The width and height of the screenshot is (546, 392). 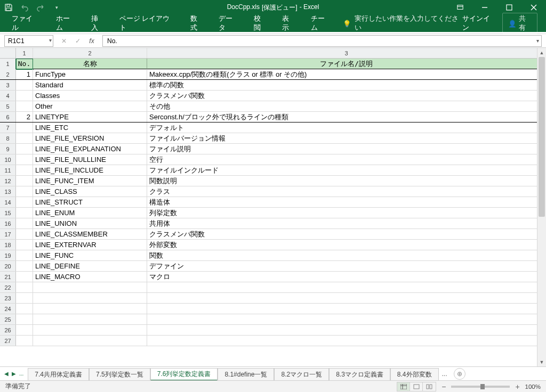 What do you see at coordinates (8, 107) in the screenshot?
I see `row-header: 5` at bounding box center [8, 107].